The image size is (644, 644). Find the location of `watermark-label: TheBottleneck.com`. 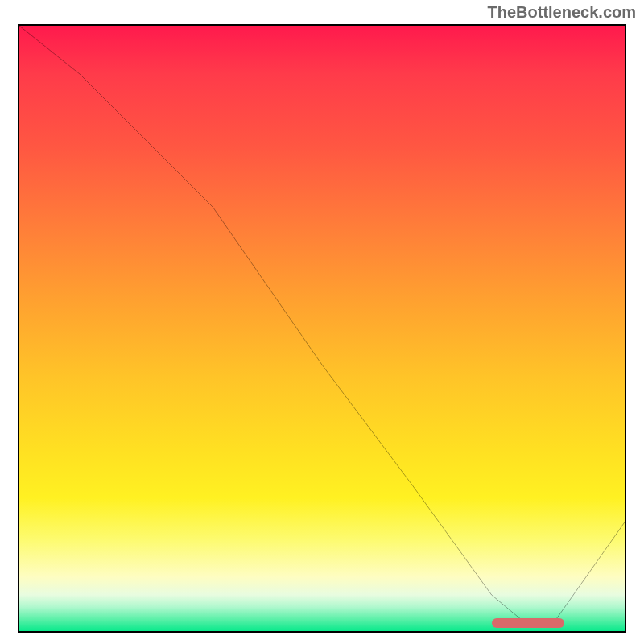

watermark-label: TheBottleneck.com is located at coordinates (562, 13).